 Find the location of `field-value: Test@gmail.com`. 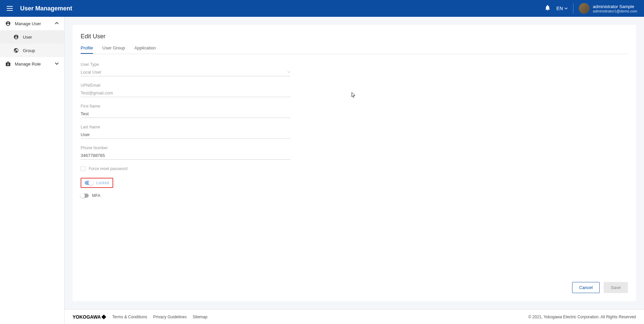

field-value: Test@gmail.com is located at coordinates (97, 93).